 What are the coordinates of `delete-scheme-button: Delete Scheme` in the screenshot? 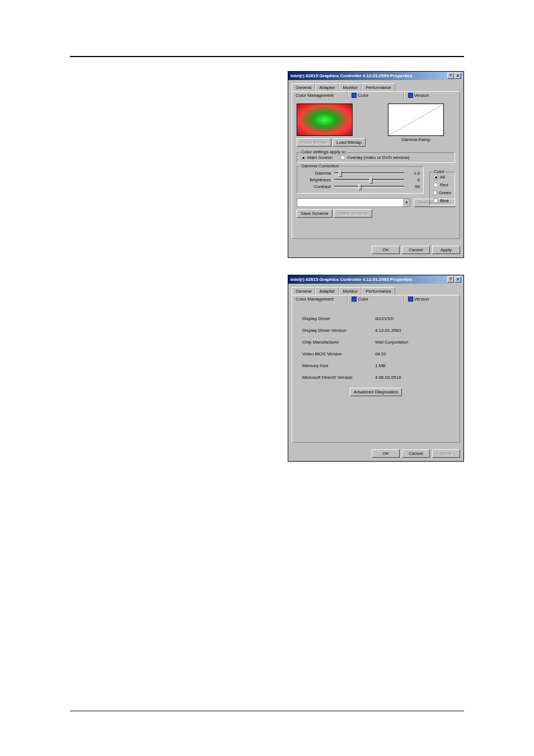 It's located at (353, 214).